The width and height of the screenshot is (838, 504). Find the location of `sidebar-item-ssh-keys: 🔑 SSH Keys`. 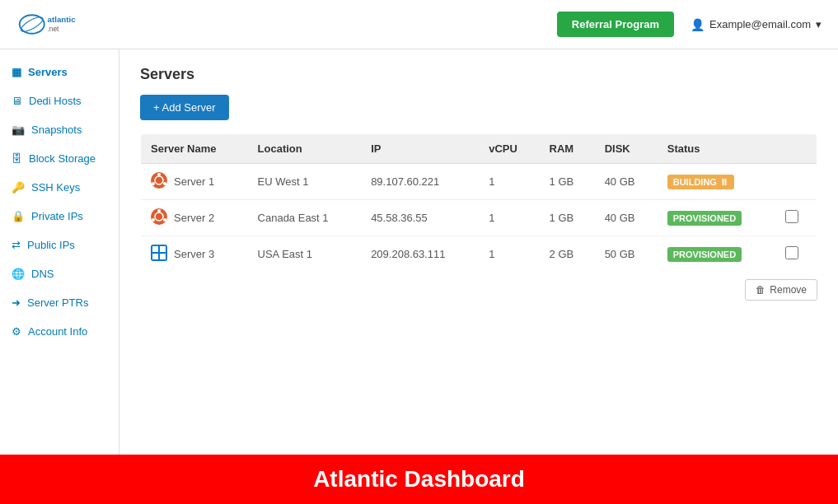

sidebar-item-ssh-keys: 🔑 SSH Keys is located at coordinates (59, 188).